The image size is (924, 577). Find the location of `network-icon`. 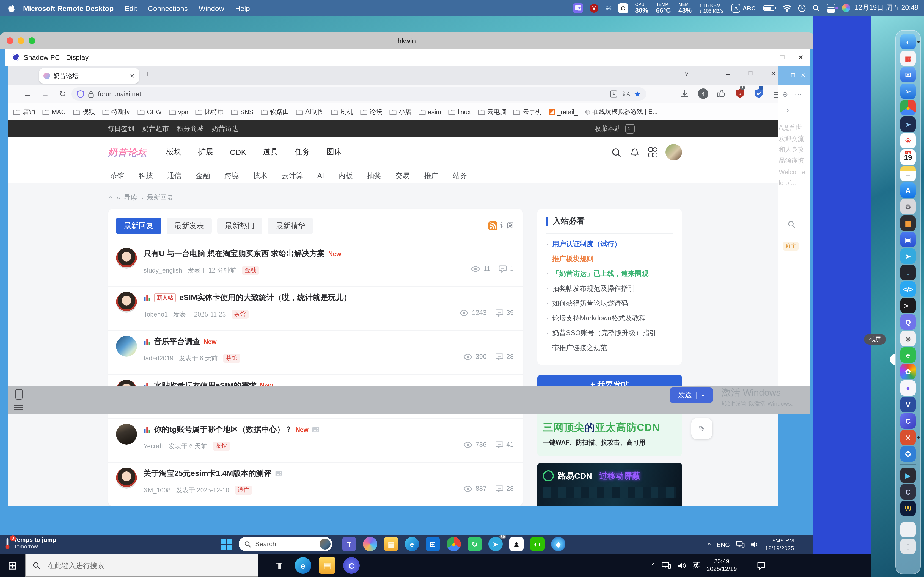

network-icon is located at coordinates (740, 544).